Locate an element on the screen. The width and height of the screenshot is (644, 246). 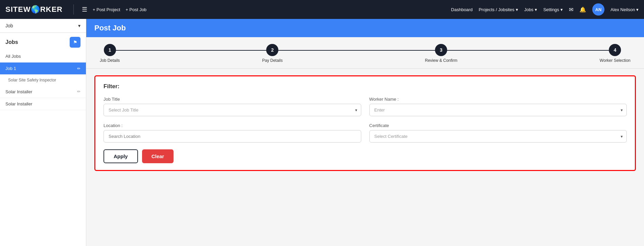
navbar-divider is located at coordinates (74, 9).